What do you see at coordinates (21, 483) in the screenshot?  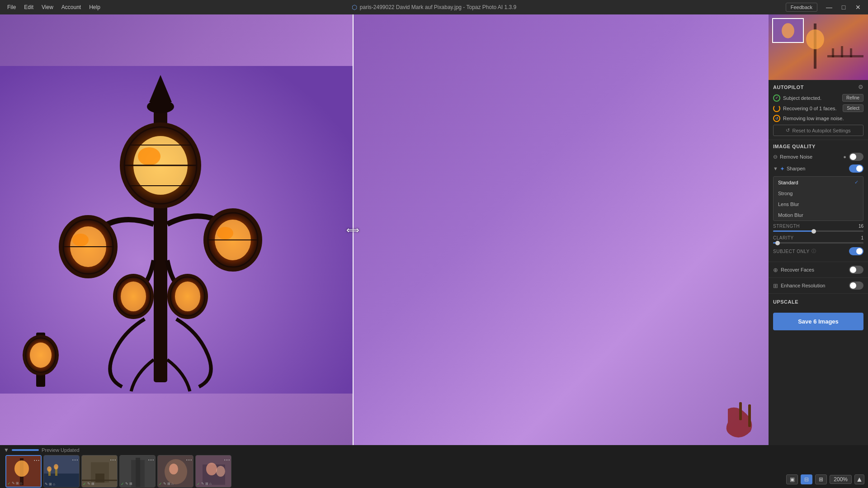 I see `tag-icon: ⌂` at bounding box center [21, 483].